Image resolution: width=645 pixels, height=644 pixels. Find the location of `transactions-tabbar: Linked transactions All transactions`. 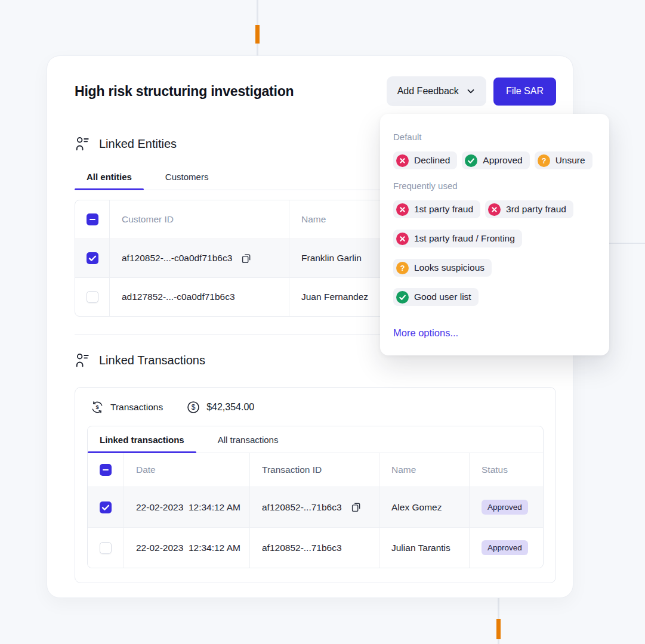

transactions-tabbar: Linked transactions All transactions is located at coordinates (315, 444).